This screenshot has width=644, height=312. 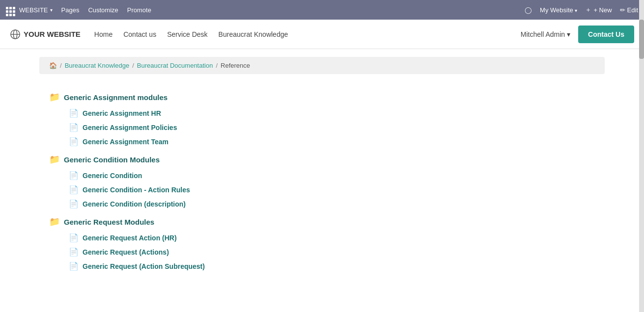 What do you see at coordinates (45, 34) in the screenshot?
I see `site-logo: YOUR WEBSITE` at bounding box center [45, 34].